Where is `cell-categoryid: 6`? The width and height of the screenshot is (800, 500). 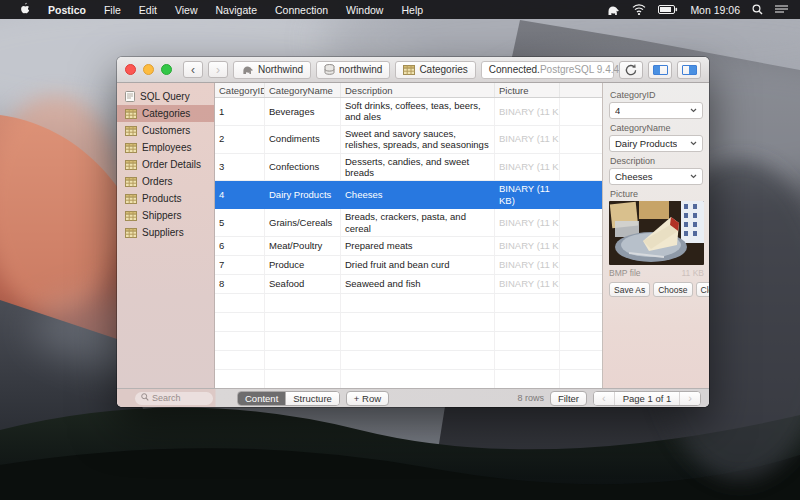
cell-categoryid: 6 is located at coordinates (240, 246).